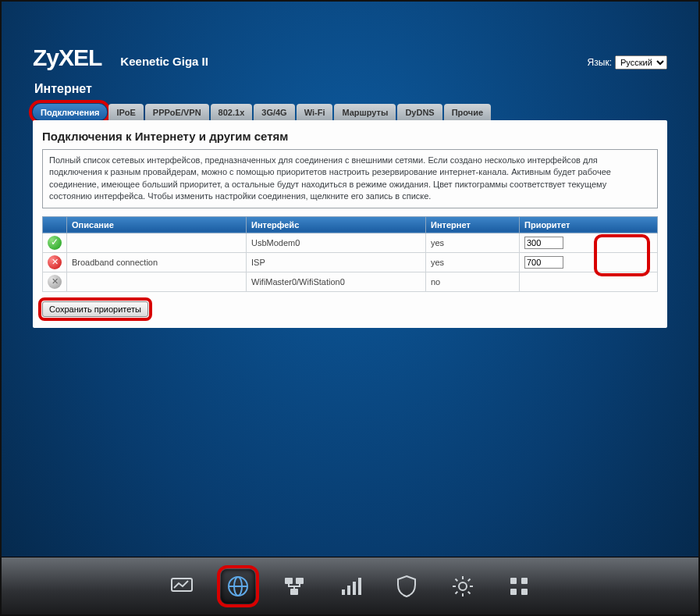 The image size is (700, 616). I want to click on table-row: UsbModem0 yes, so click(350, 242).